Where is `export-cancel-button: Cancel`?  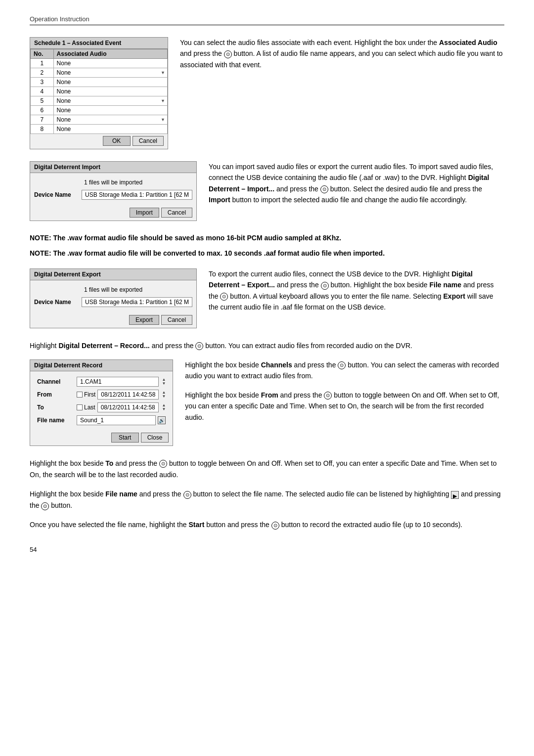 export-cancel-button: Cancel is located at coordinates (177, 320).